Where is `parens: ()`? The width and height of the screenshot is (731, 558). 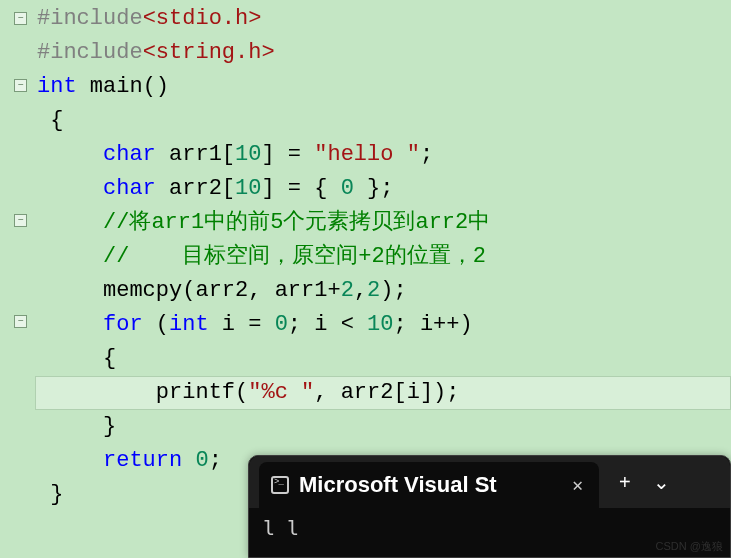
parens: () is located at coordinates (156, 86).